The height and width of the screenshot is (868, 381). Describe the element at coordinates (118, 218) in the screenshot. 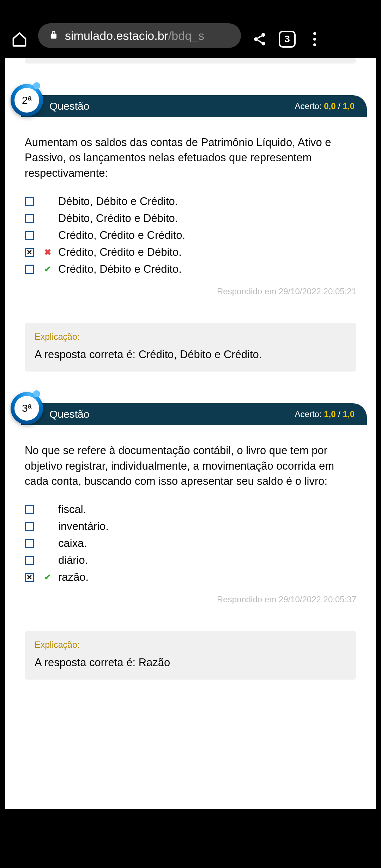

I see `option-label: Débito, Crédito e Débito.` at that location.